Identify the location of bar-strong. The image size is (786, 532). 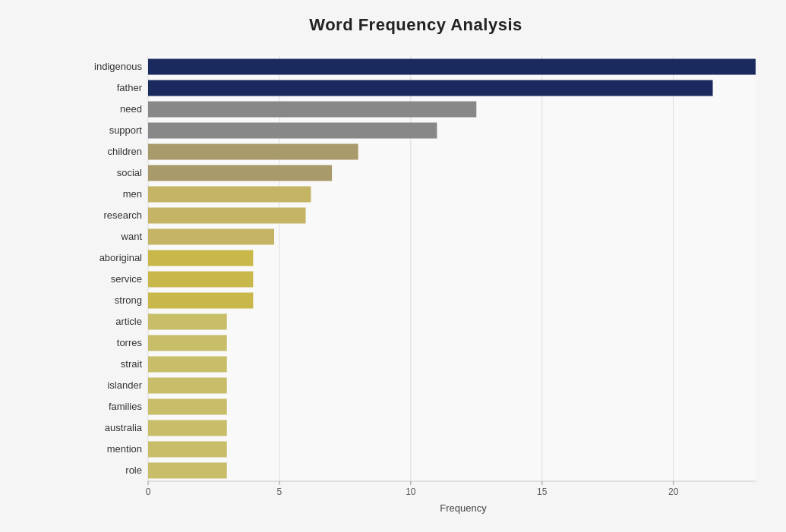
(200, 301).